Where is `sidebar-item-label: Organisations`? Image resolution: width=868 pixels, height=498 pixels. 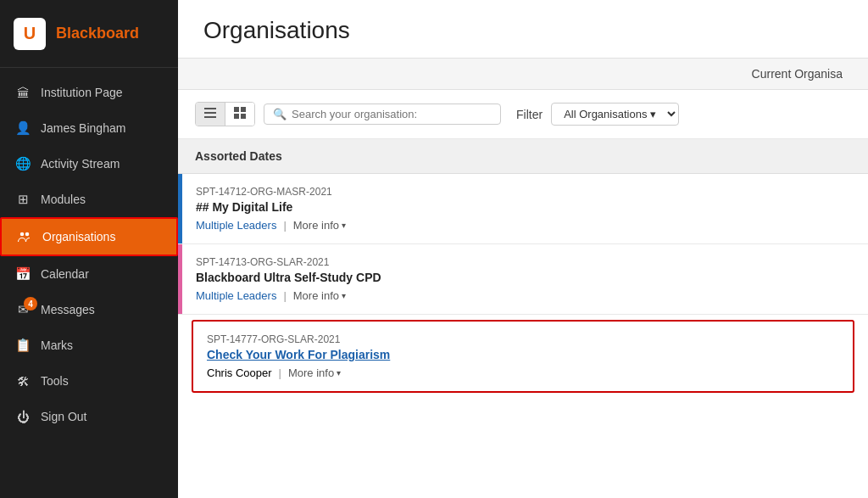 sidebar-item-label: Organisations is located at coordinates (79, 237).